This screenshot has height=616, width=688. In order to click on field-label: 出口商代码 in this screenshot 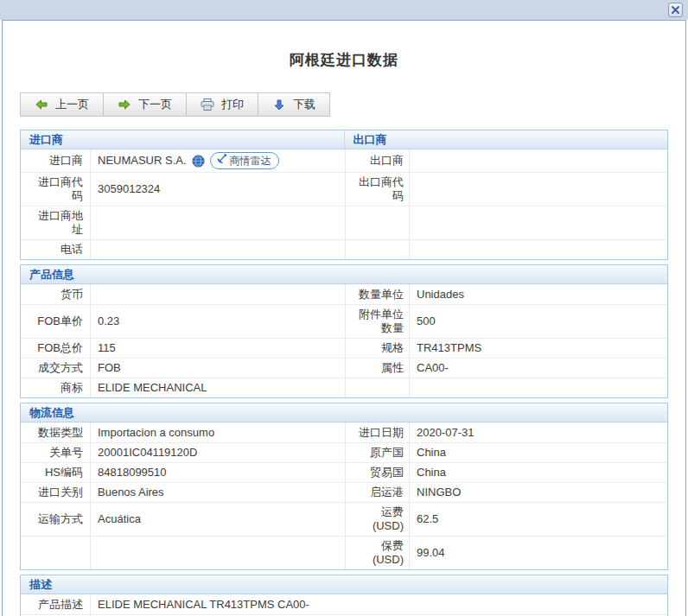, I will do `click(377, 189)`.